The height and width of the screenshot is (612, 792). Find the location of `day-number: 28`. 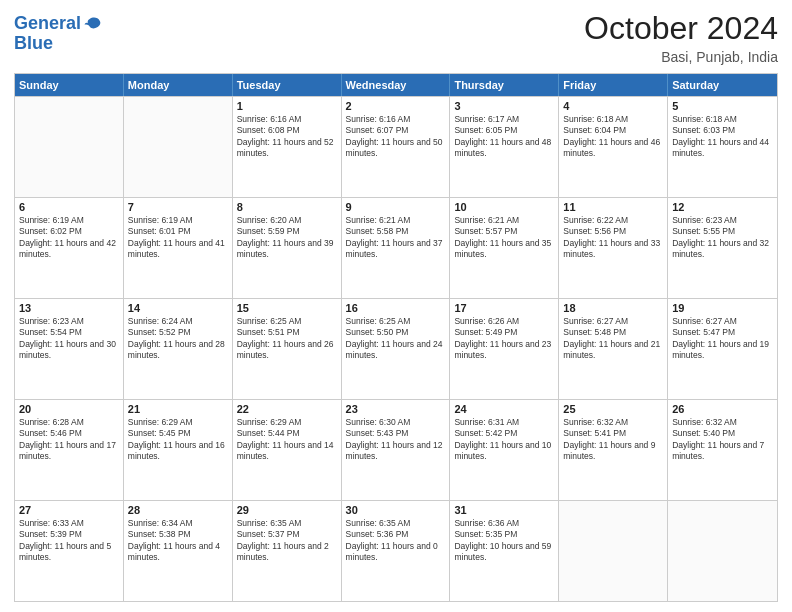

day-number: 28 is located at coordinates (178, 510).